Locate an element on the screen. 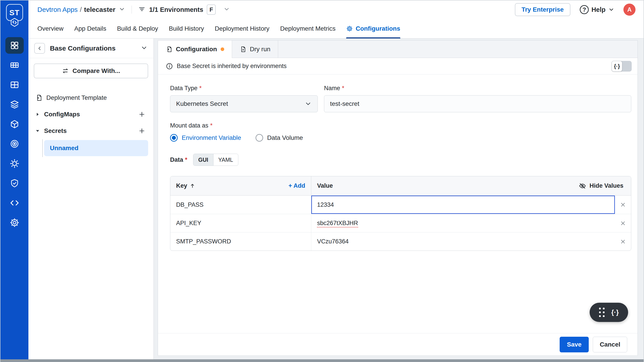 The image size is (644, 362). radio-data-volume: Data Volume is located at coordinates (279, 138).